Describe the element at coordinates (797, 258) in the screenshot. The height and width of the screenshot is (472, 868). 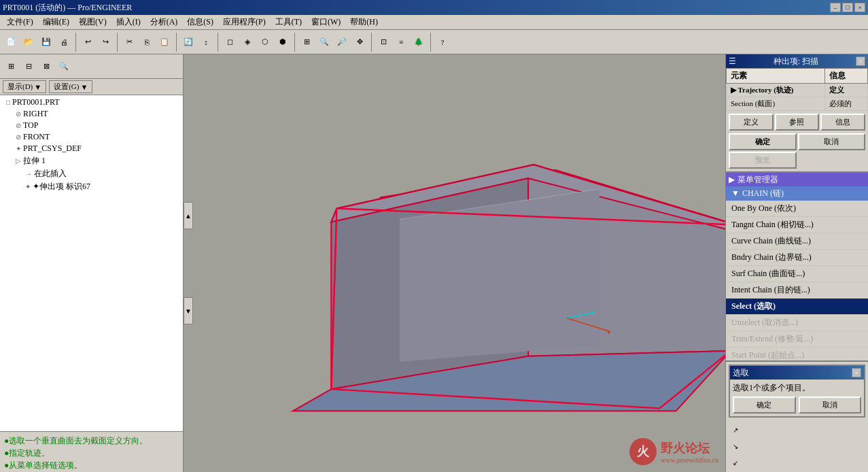
I see `chain-menu-item: Bndry Chain (边界链...)` at that location.